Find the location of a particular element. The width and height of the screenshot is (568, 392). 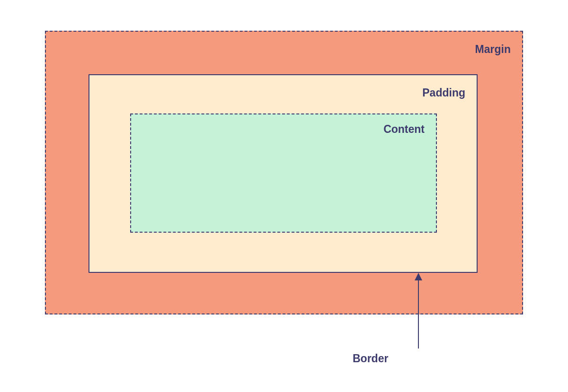

padding-label: Padding is located at coordinates (444, 93).